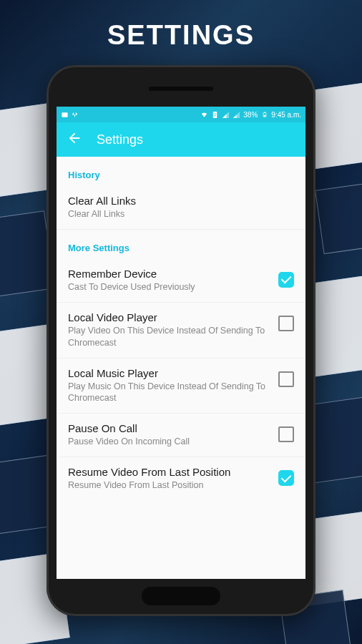 This screenshot has height=644, width=362. What do you see at coordinates (181, 140) in the screenshot?
I see `app-bar: Settings` at bounding box center [181, 140].